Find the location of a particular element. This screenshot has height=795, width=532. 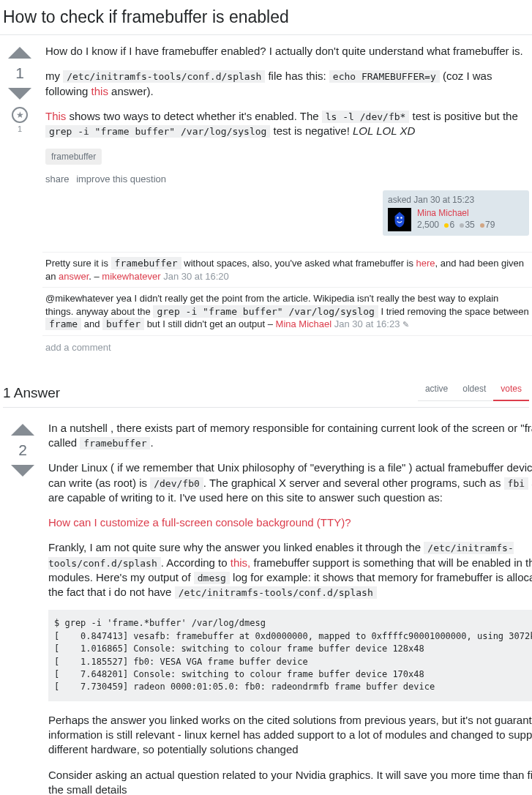

code-inline: /dev/fb0 is located at coordinates (177, 483).